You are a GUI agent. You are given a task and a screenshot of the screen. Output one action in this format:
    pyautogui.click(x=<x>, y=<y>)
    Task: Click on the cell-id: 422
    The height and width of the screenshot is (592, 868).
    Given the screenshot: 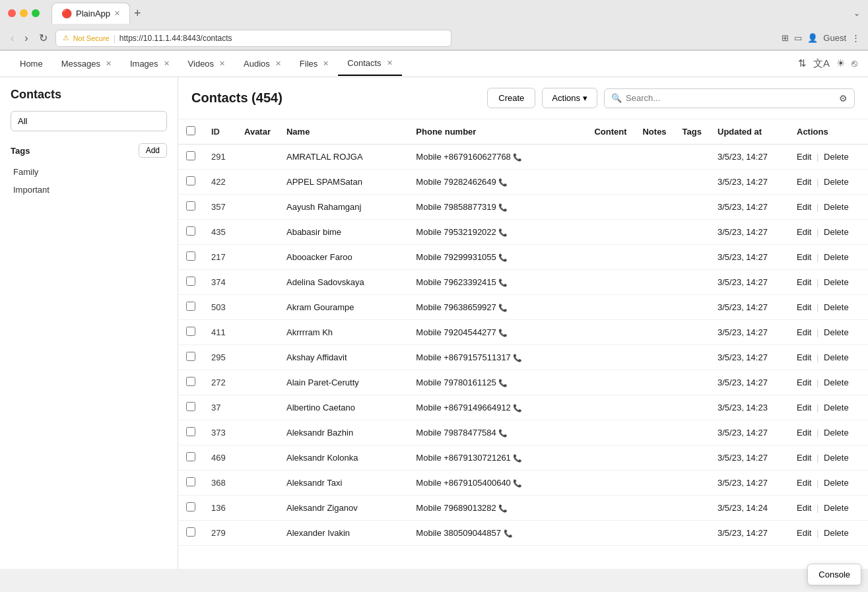 What is the action you would take?
    pyautogui.click(x=220, y=182)
    